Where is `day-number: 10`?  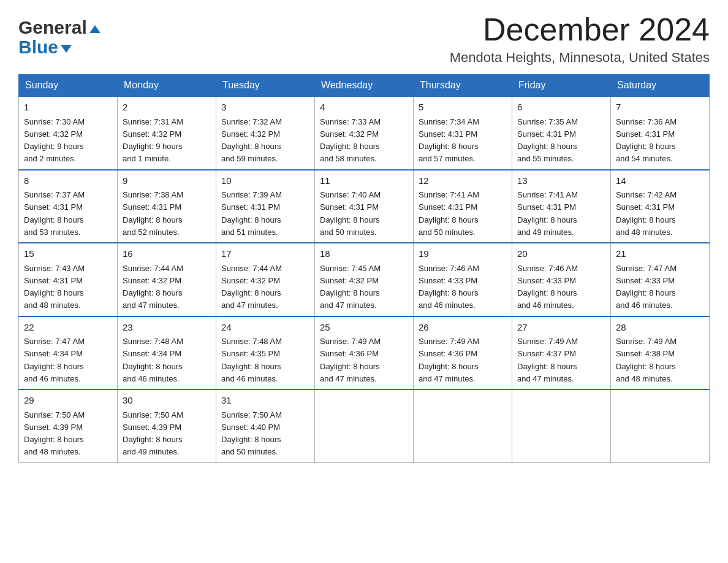
day-number: 10 is located at coordinates (265, 182).